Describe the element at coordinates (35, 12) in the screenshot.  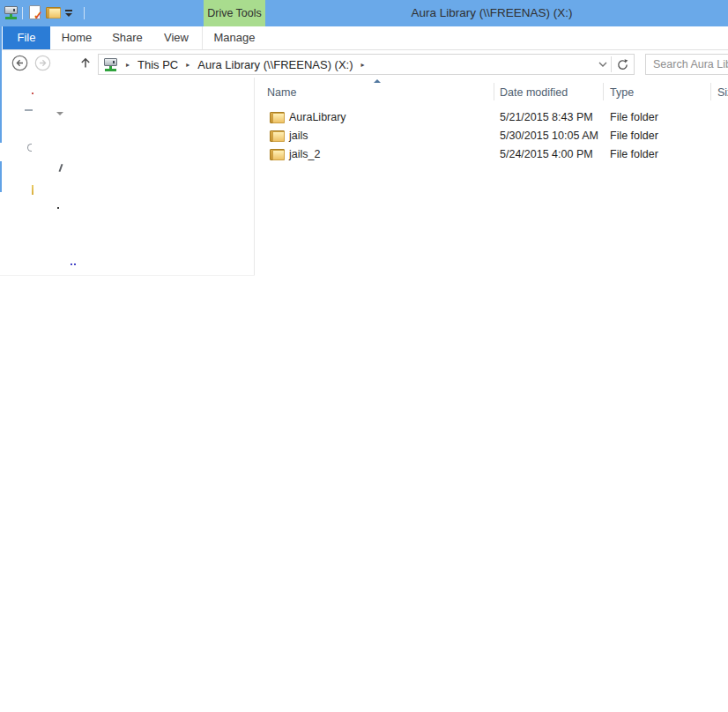
I see `qat-properties-button: ✓` at that location.